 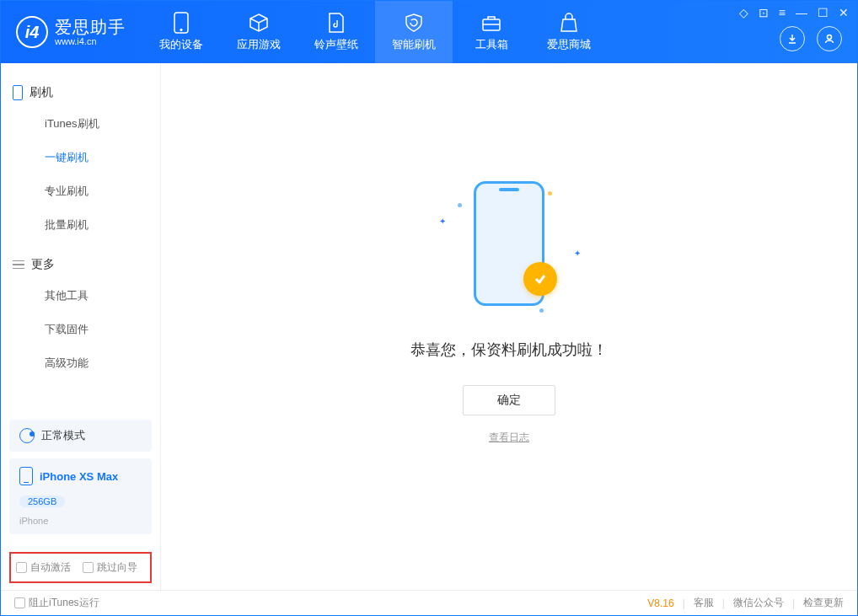 I want to click on mode-label: 正常模式, so click(x=63, y=436).